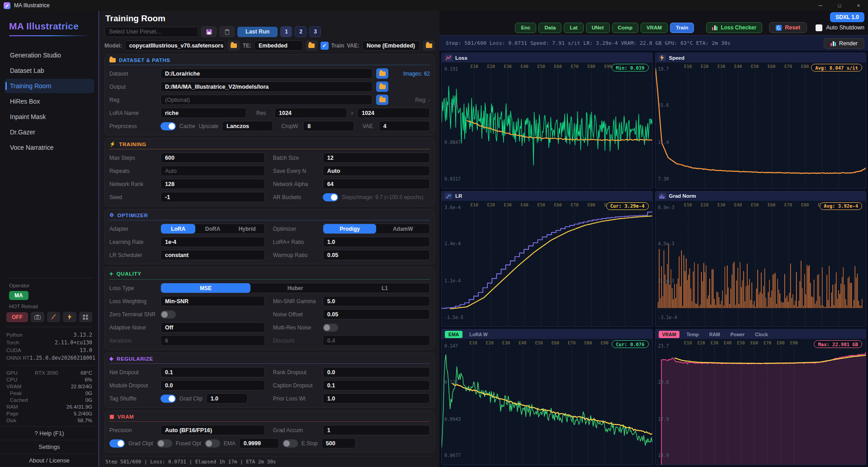 This screenshot has width=868, height=467. I want to click on prior-loss-wt-input: 1.0, so click(376, 398).